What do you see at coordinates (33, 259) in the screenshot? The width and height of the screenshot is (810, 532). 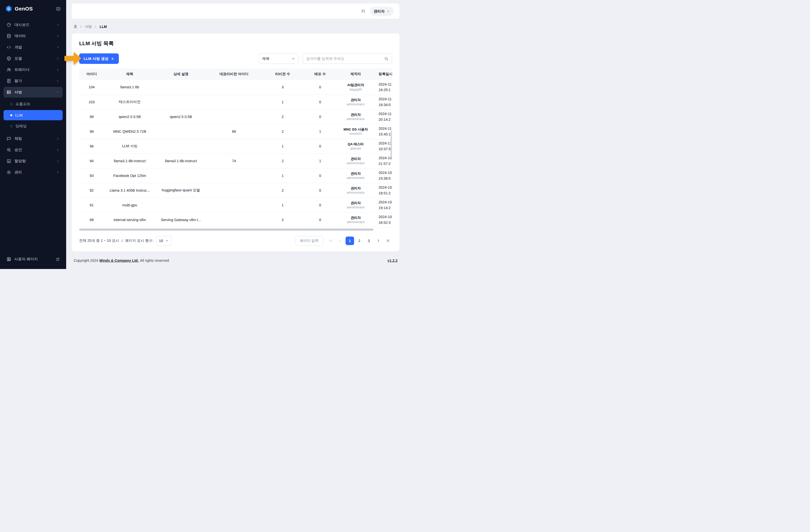 I see `sidebar-user-page: 사용자 페이지` at bounding box center [33, 259].